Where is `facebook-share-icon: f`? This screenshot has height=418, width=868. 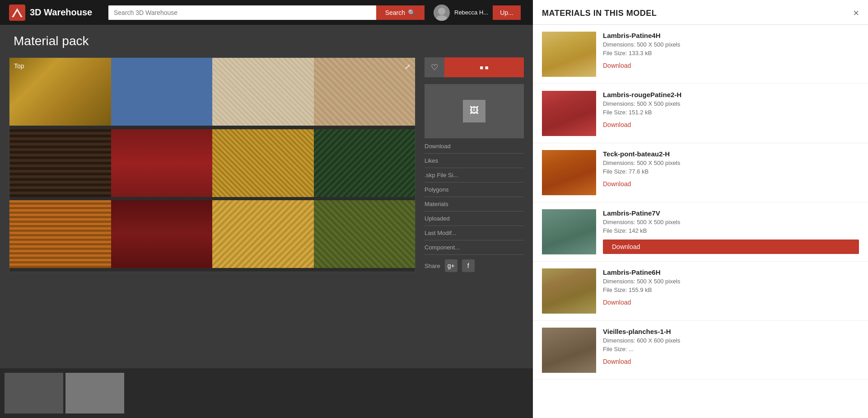 facebook-share-icon: f is located at coordinates (468, 266).